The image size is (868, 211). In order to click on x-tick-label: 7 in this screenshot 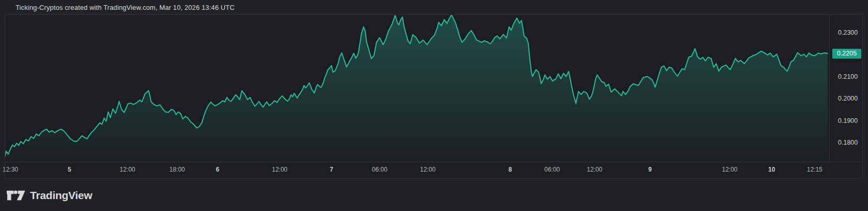, I will do `click(331, 170)`.